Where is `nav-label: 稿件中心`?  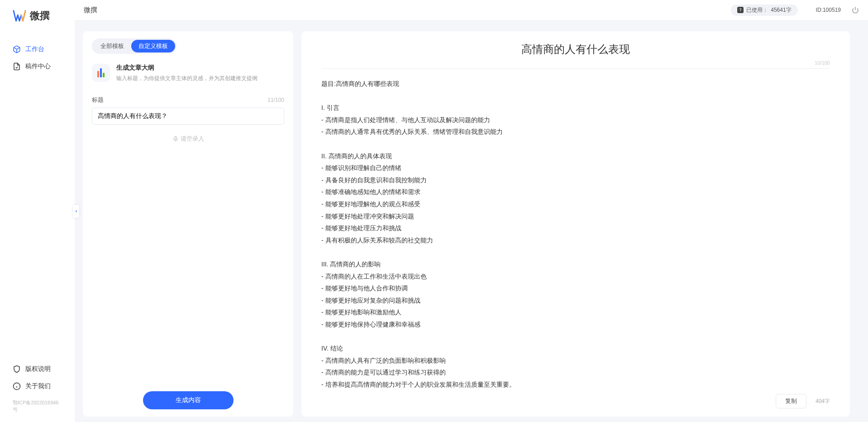 nav-label: 稿件中心 is located at coordinates (38, 66).